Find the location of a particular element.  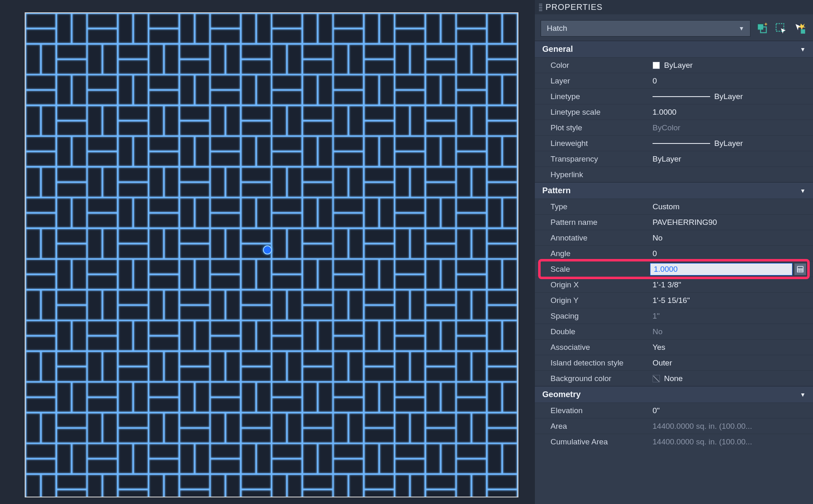

row-annotative: Annotative No is located at coordinates (674, 238).